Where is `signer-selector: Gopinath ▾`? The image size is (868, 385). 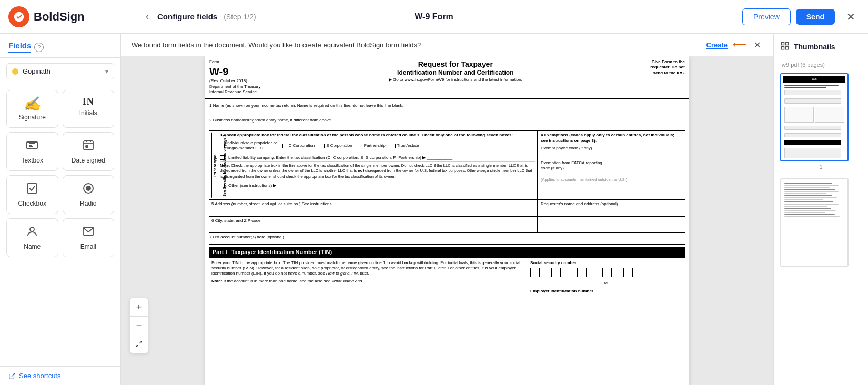
signer-selector: Gopinath ▾ is located at coordinates (60, 72).